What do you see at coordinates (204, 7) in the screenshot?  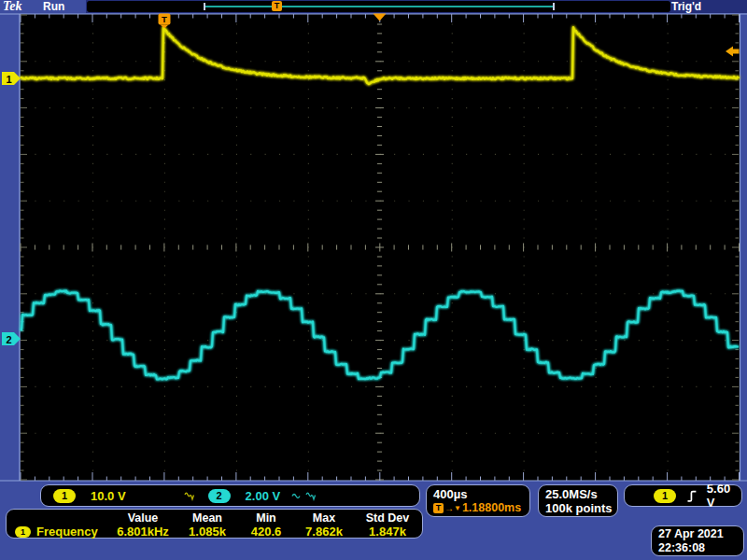 I see `window-left-bracket` at bounding box center [204, 7].